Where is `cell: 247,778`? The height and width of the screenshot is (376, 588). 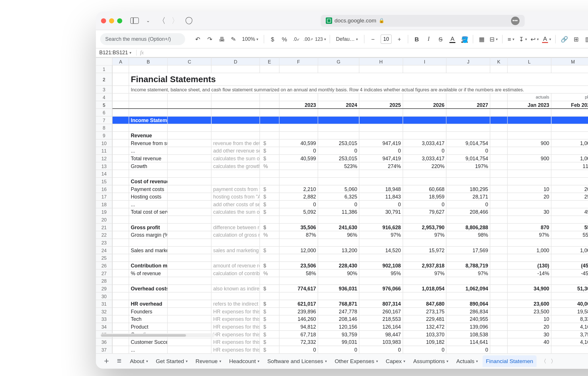
cell: 247,778 is located at coordinates (339, 311).